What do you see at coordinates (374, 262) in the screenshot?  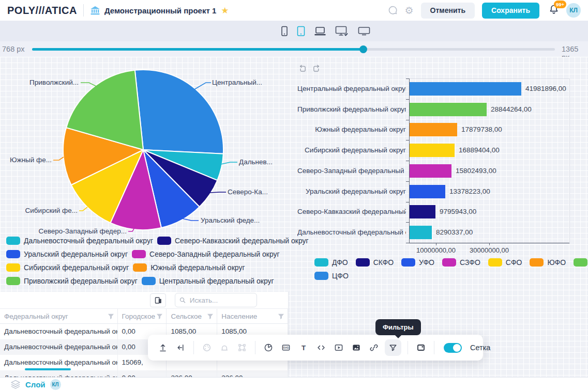 I see `legend-item: СКФО` at bounding box center [374, 262].